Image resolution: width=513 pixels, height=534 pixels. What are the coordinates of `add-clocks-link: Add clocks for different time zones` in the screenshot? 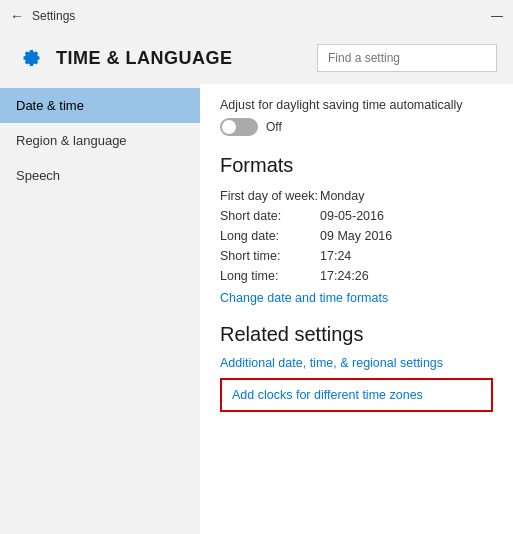 It's located at (356, 395).